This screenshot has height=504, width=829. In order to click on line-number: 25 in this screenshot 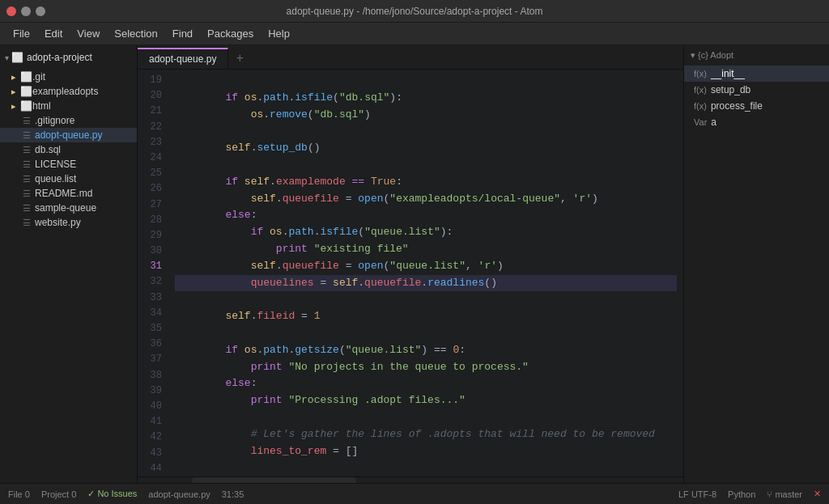, I will do `click(153, 173)`.